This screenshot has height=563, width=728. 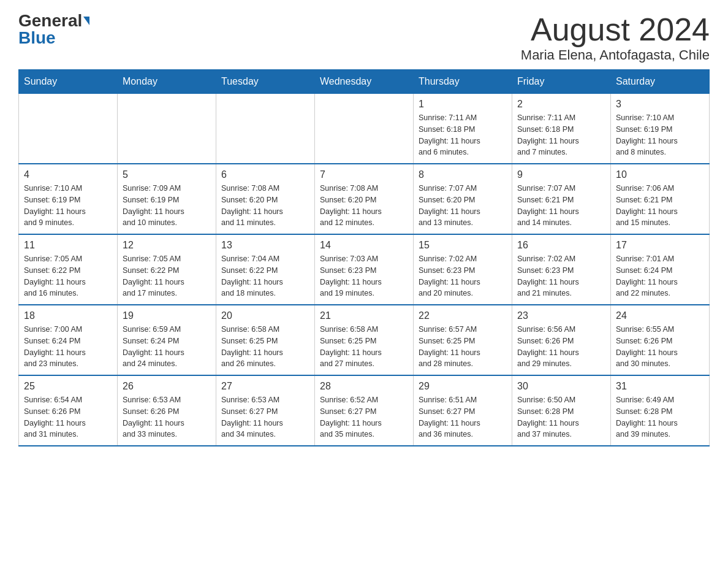 What do you see at coordinates (661, 411) in the screenshot?
I see `calendar-cell: 31Sunrise: 6:49 AM Sunset: 6:28 PM Dayli…` at bounding box center [661, 411].